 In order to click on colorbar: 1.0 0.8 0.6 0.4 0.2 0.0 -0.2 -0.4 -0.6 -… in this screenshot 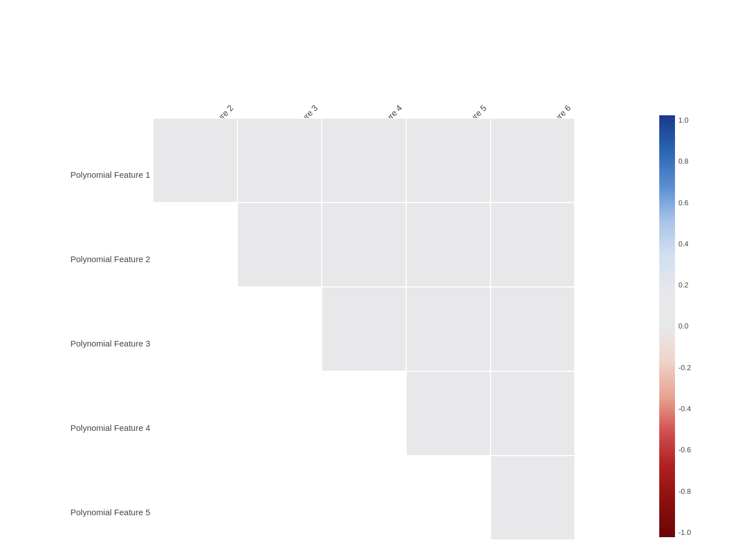, I will do `click(682, 326)`.